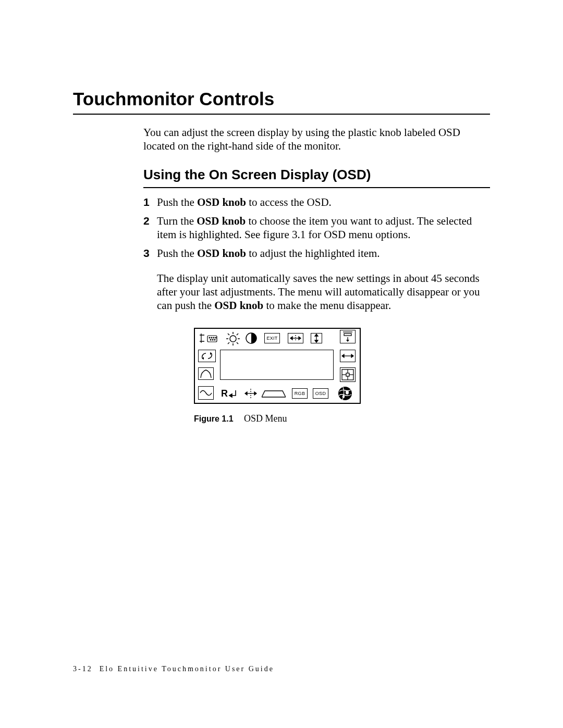 Image resolution: width=563 pixels, height=728 pixels. What do you see at coordinates (277, 366) in the screenshot?
I see `osd-menu-figure: EXIT` at bounding box center [277, 366].